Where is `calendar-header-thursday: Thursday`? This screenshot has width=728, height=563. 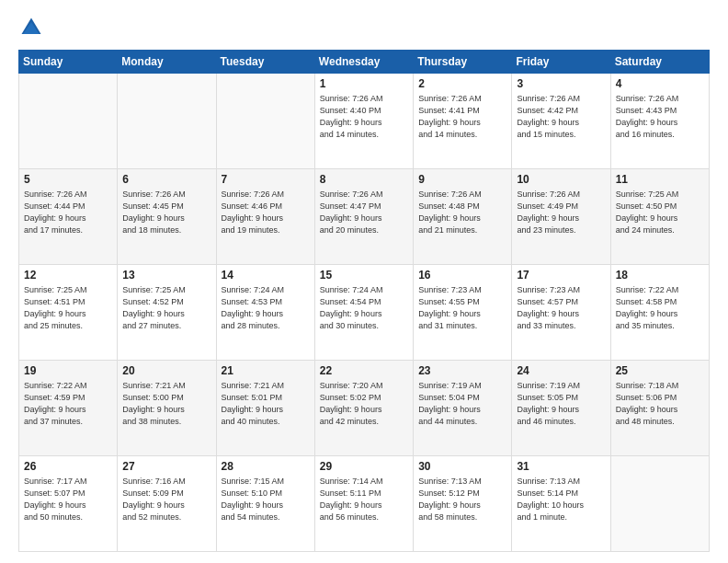
calendar-header-thursday: Thursday is located at coordinates (463, 63).